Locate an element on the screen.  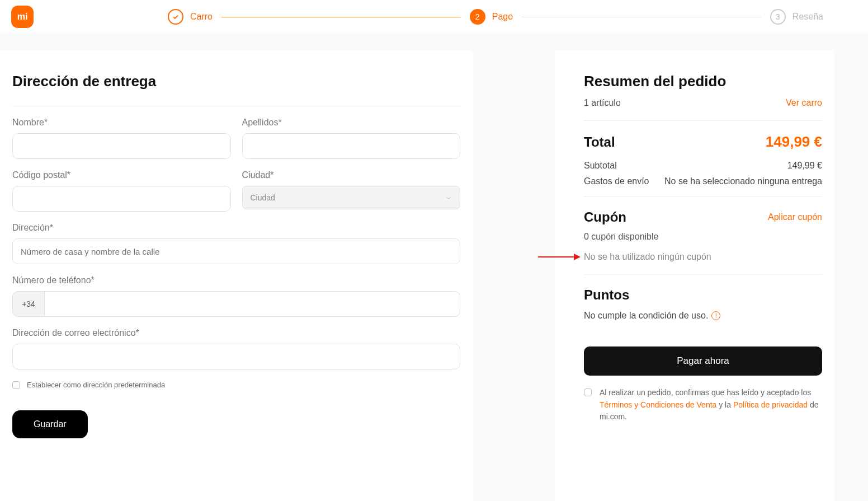
email-input is located at coordinates (236, 357).